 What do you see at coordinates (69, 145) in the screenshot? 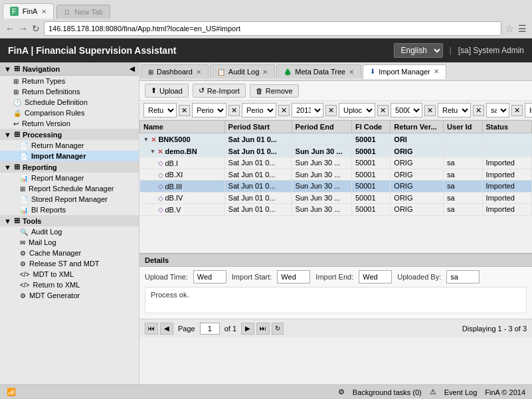
I see `sidebar-item-return-manager: 📄 Return Manager` at bounding box center [69, 145].